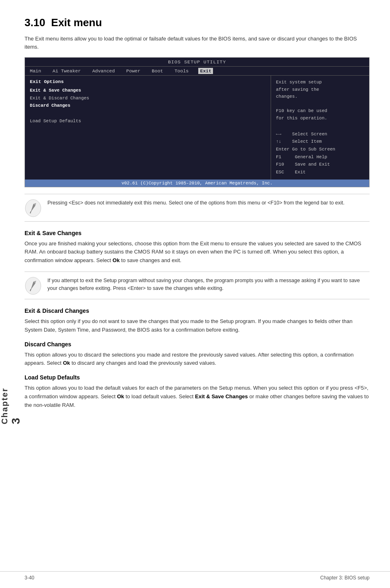  I want to click on subsection-exit-discard-title: Exit & Discard Changes, so click(197, 311).